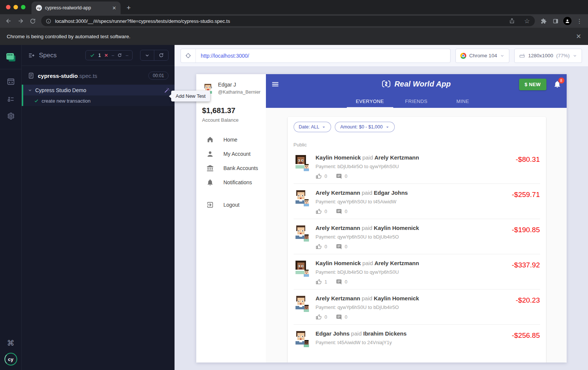 The height and width of the screenshot is (370, 588). I want to click on keyboard-shortcuts-icon: ⌘, so click(11, 343).